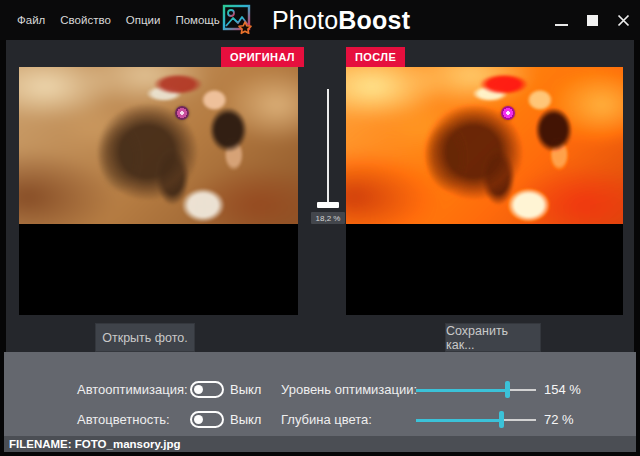  I want to click on minimize-button, so click(561, 20).